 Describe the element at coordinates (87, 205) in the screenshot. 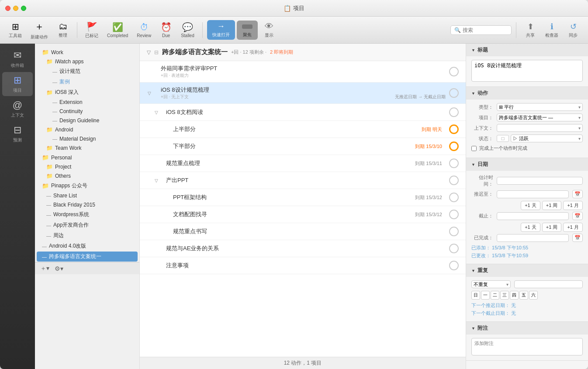

I see `sidebar-item-blackfriday: — Black Friday 2015` at that location.